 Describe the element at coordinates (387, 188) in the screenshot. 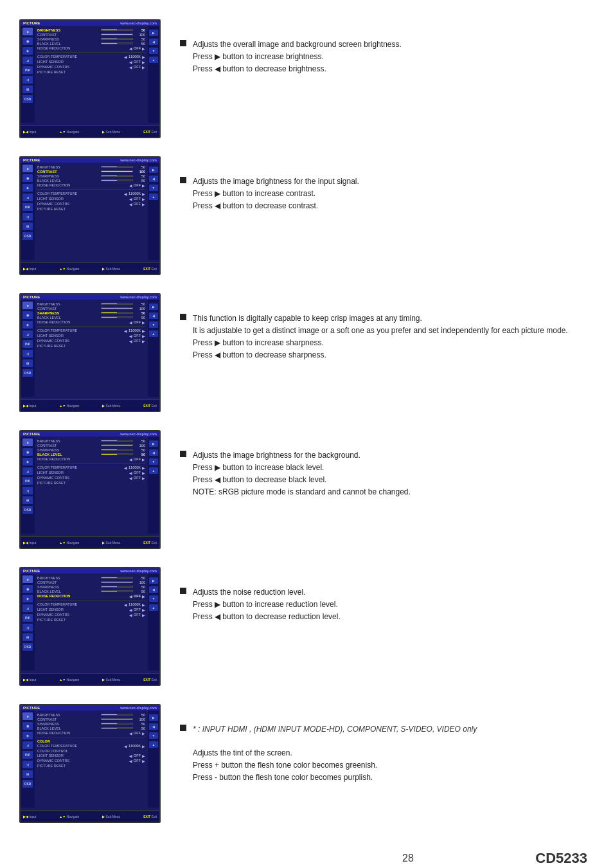

I see `feature-desc-contrast: Adjusts the image brightness for the inp…` at that location.